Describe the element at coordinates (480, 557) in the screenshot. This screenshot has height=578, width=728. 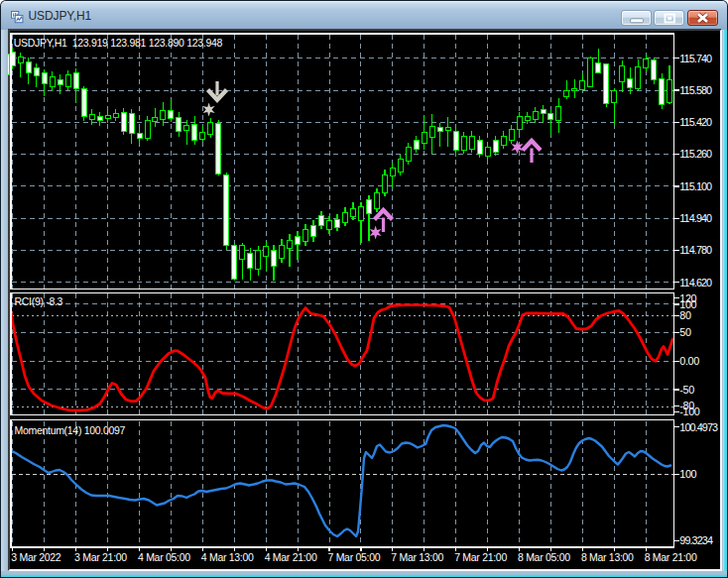
I see `svg-text: 7 Mar 21:00` at that location.